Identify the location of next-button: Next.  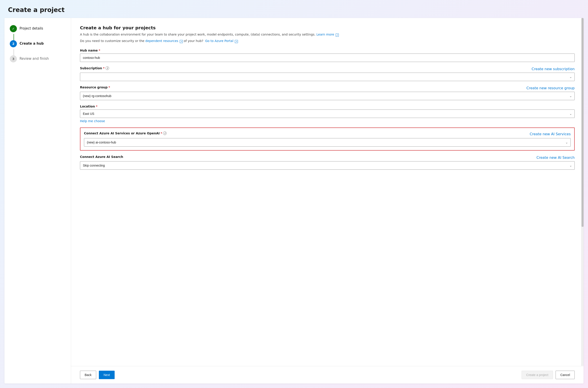
(107, 375).